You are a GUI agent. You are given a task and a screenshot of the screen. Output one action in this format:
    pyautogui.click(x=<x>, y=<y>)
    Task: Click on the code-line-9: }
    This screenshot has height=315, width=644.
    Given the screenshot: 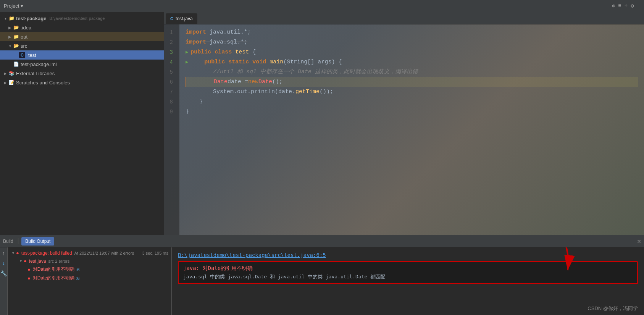 What is the action you would take?
    pyautogui.click(x=412, y=112)
    